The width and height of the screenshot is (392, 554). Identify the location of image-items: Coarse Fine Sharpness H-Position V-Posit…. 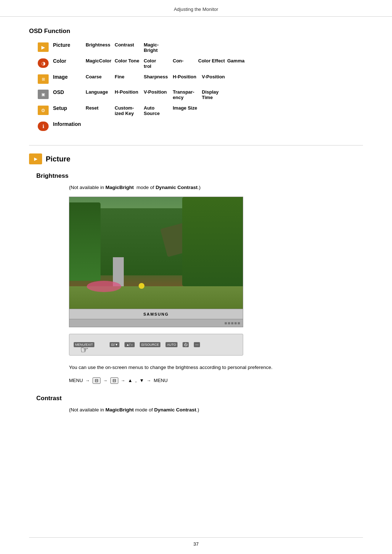
(224, 77).